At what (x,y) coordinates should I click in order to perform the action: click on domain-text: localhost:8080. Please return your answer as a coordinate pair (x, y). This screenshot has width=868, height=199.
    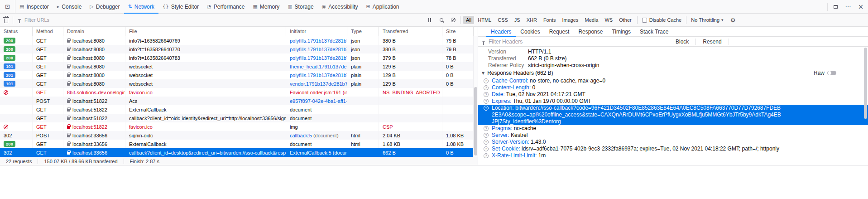
    Looking at the image, I should click on (89, 75).